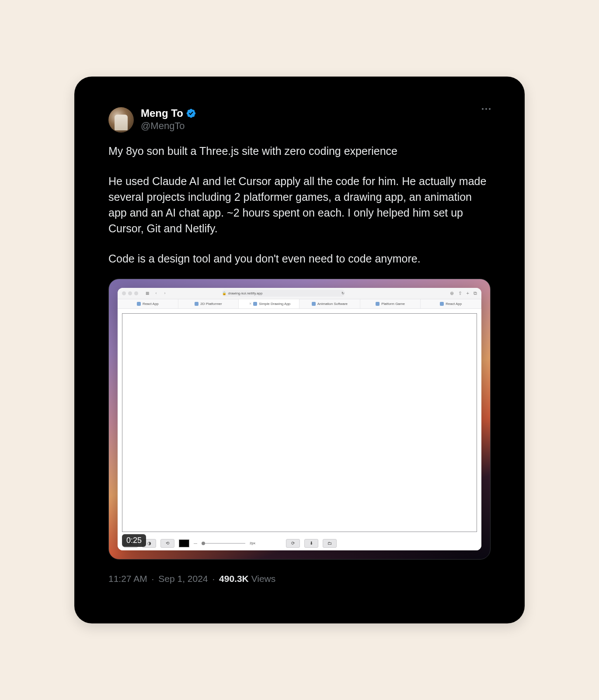 The height and width of the screenshot is (700, 599). Describe the element at coordinates (486, 109) in the screenshot. I see `more-options-button` at that location.